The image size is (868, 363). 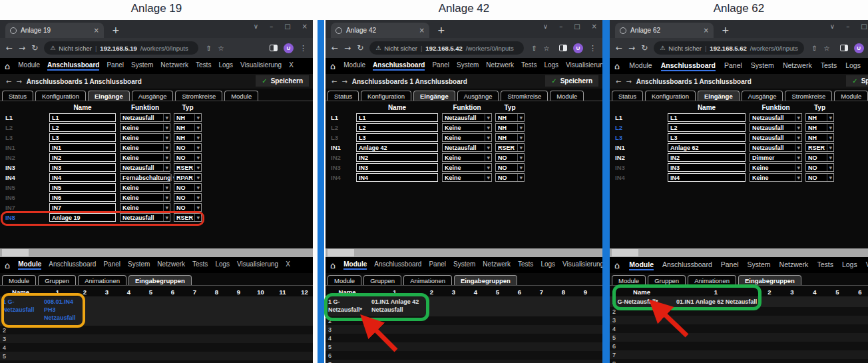 What do you see at coordinates (848, 27) in the screenshot?
I see `window-minimize-icon: –` at bounding box center [848, 27].